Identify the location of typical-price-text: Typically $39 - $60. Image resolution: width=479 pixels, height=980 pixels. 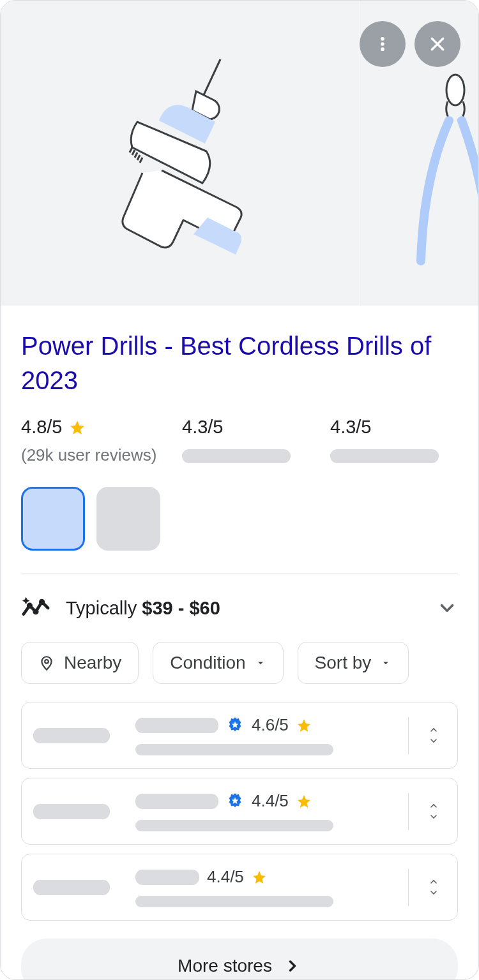
(243, 609).